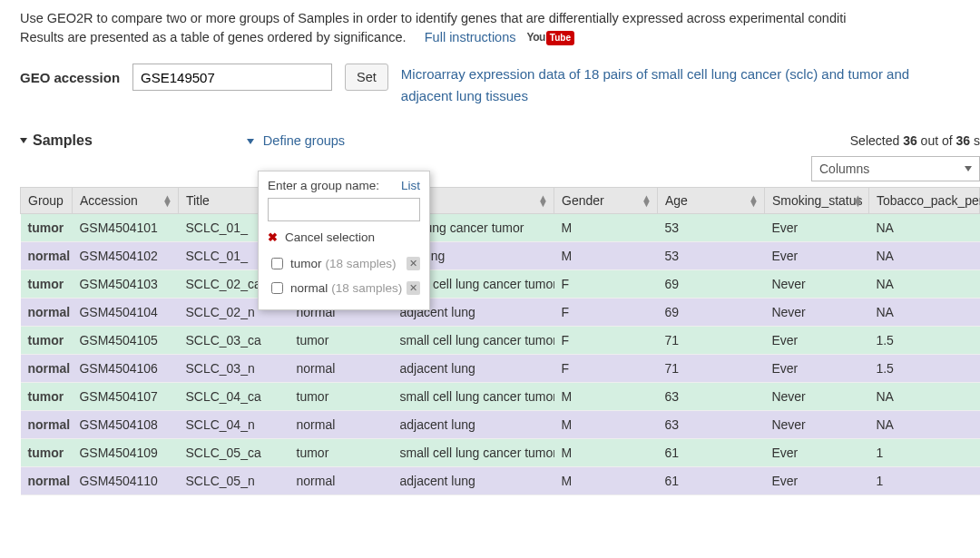  Describe the element at coordinates (233, 425) in the screenshot. I see `table-cell: SCLC_04_n` at that location.